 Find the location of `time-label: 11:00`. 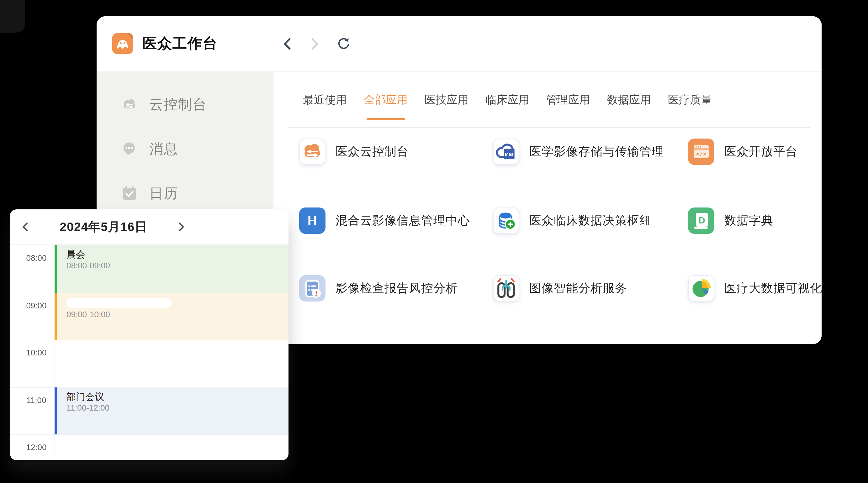

time-label: 11:00 is located at coordinates (32, 400).